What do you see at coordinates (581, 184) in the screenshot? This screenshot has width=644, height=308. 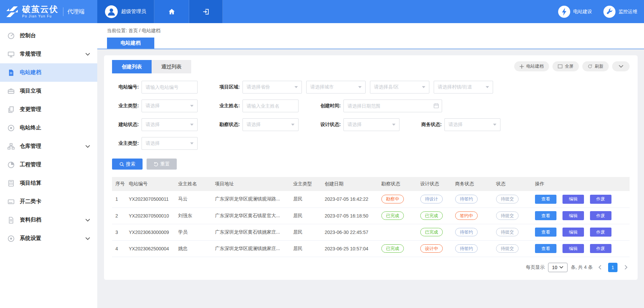 I see `col-header: 操作` at bounding box center [581, 184].